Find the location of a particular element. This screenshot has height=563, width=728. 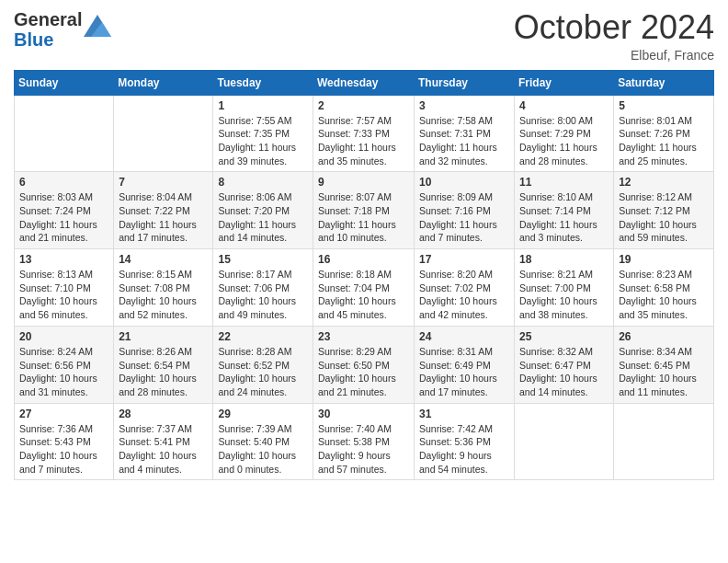

calendar-cell: 3Sunrise: 7:58 AMSunset: 7:31 PMDaylight… is located at coordinates (465, 133).